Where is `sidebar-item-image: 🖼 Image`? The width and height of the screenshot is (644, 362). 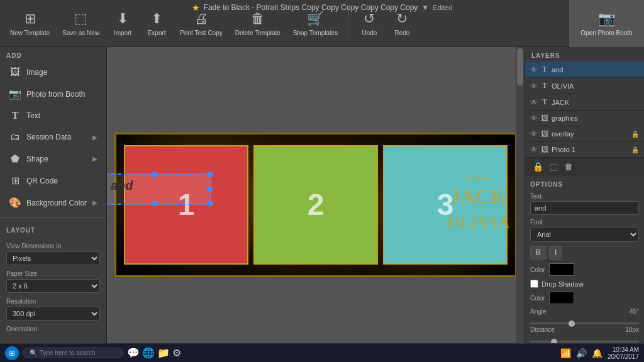
sidebar-item-image: 🖼 Image is located at coordinates (53, 72).